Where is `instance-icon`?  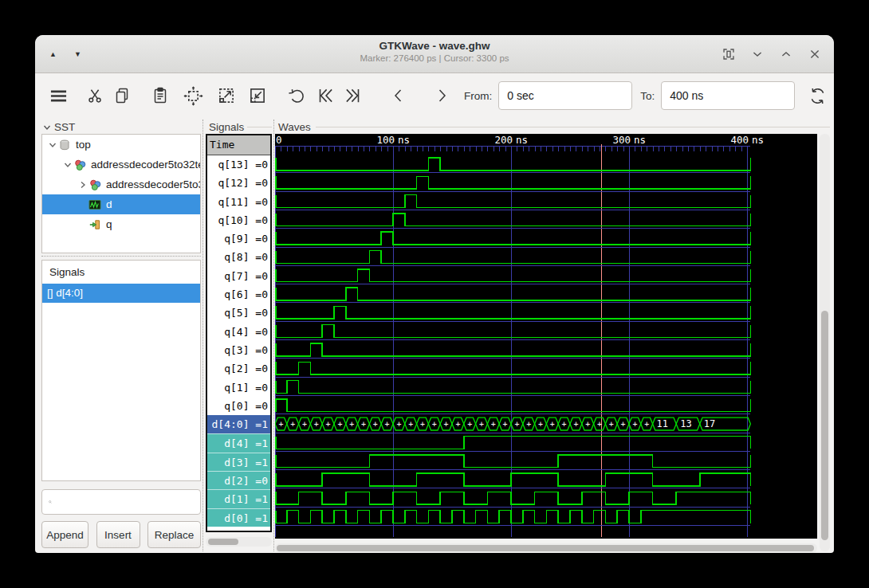
instance-icon is located at coordinates (96, 185).